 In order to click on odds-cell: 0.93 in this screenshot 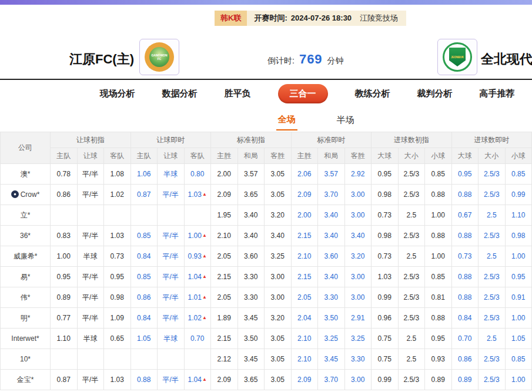, I will do `click(439, 360)`.